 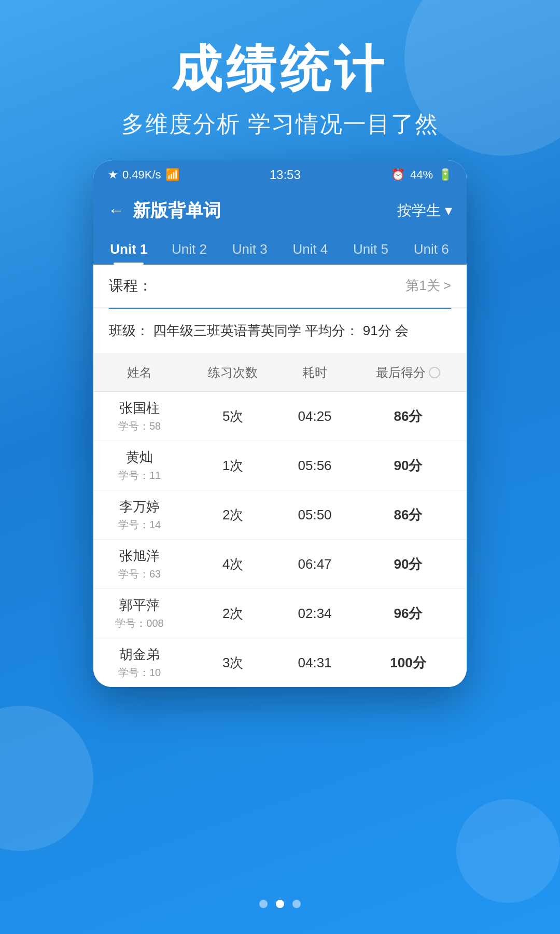 What do you see at coordinates (425, 211) in the screenshot?
I see `app-header-right: 按学生 ▾` at bounding box center [425, 211].